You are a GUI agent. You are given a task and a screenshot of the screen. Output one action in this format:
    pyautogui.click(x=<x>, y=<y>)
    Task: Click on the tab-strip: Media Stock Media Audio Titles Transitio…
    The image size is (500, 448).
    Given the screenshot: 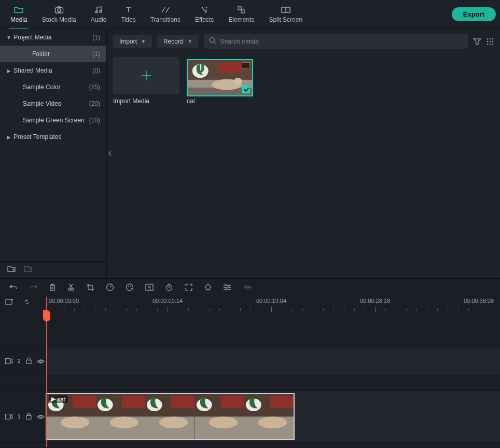 What is the action you would take?
    pyautogui.click(x=226, y=15)
    